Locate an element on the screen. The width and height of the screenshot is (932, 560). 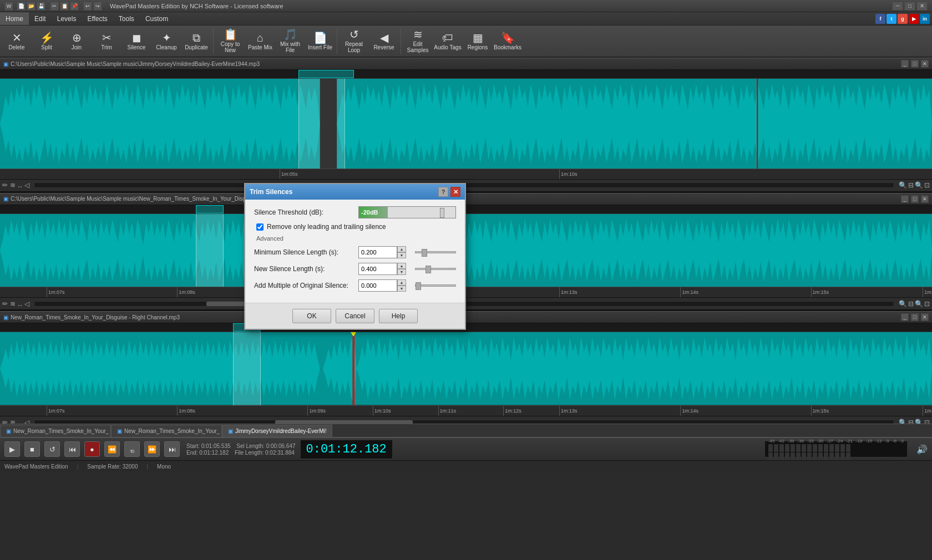
mix-with-file-button: 🎵 Mix with File is located at coordinates (290, 41).